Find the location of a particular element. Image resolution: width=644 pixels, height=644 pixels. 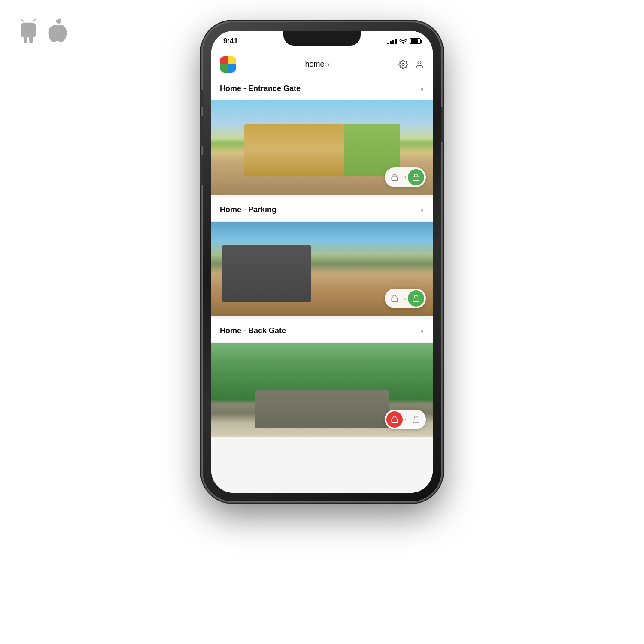

apple-icon is located at coordinates (58, 30).